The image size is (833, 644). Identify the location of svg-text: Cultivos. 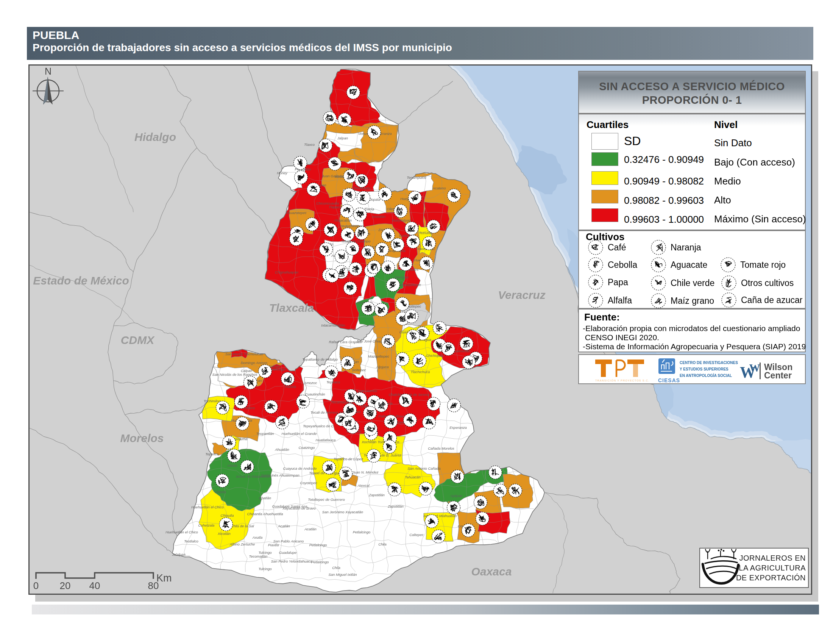
(605, 237).